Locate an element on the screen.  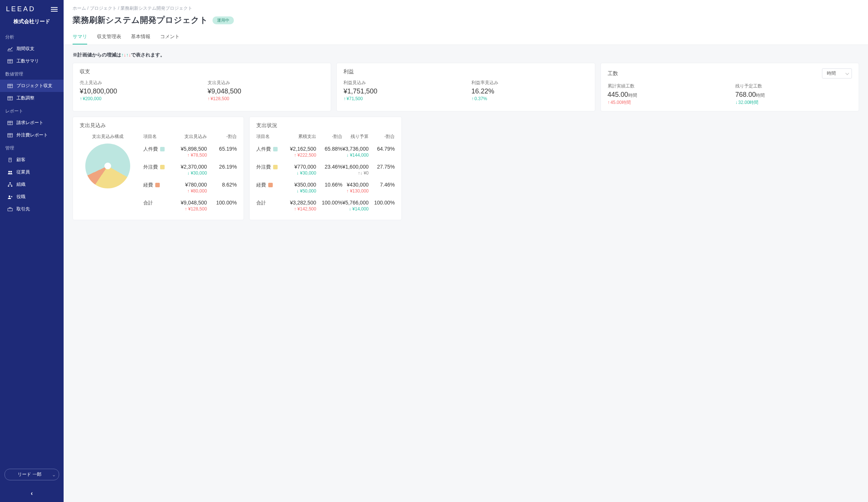
th-value: 支出見込み is located at coordinates (194, 137).